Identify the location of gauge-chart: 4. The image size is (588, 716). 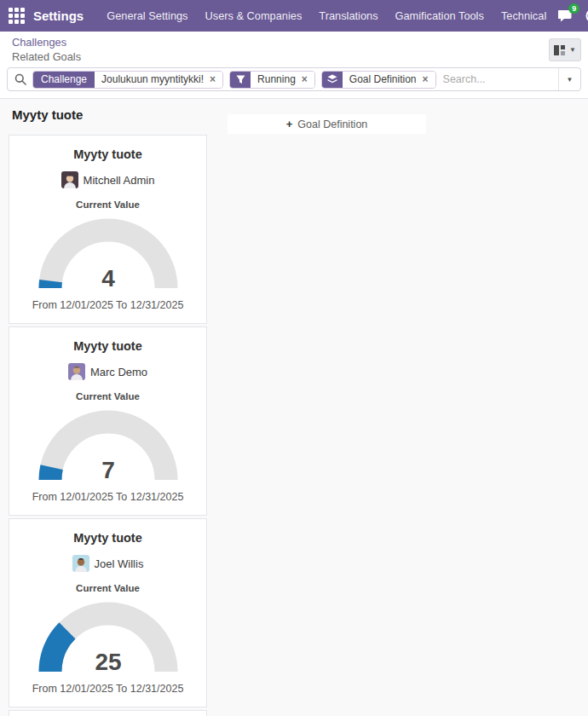
(108, 254).